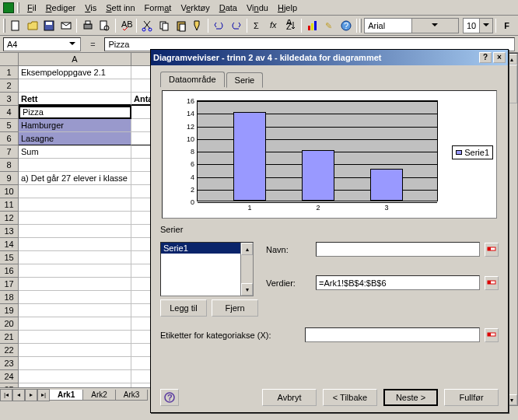  I want to click on row-header: 15, so click(9, 258).